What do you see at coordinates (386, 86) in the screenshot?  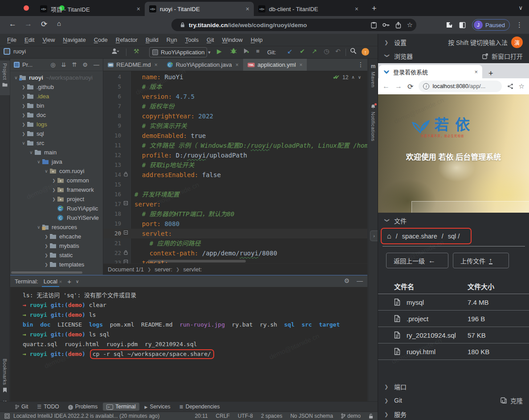 I see `embedded-back-icon: ←` at bounding box center [386, 86].